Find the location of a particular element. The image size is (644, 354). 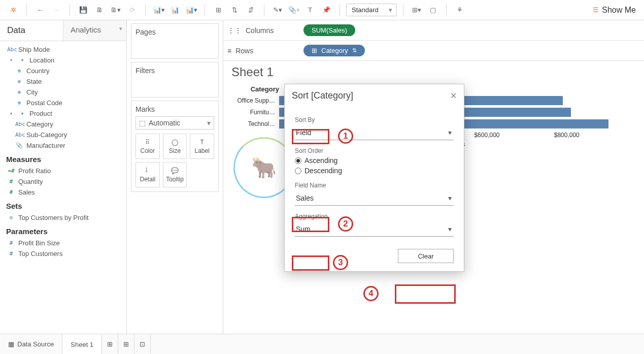

pages-shelf: Pages is located at coordinates (175, 41).